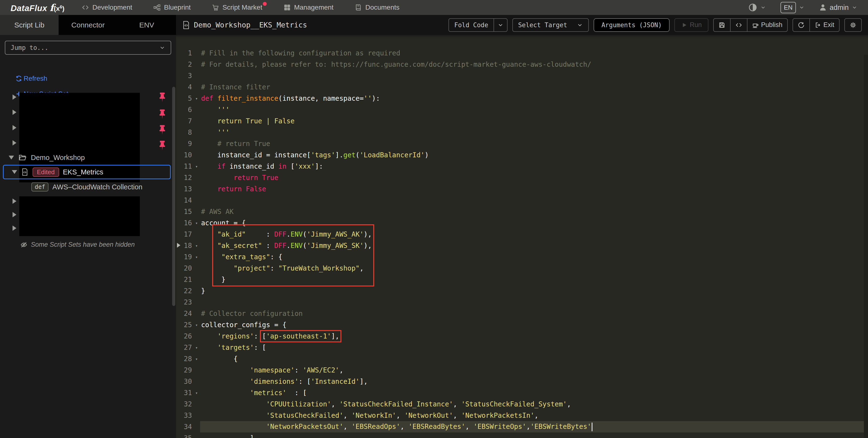 This screenshot has width=868, height=438. Describe the element at coordinates (757, 7) in the screenshot. I see `theme-switcher` at that location.